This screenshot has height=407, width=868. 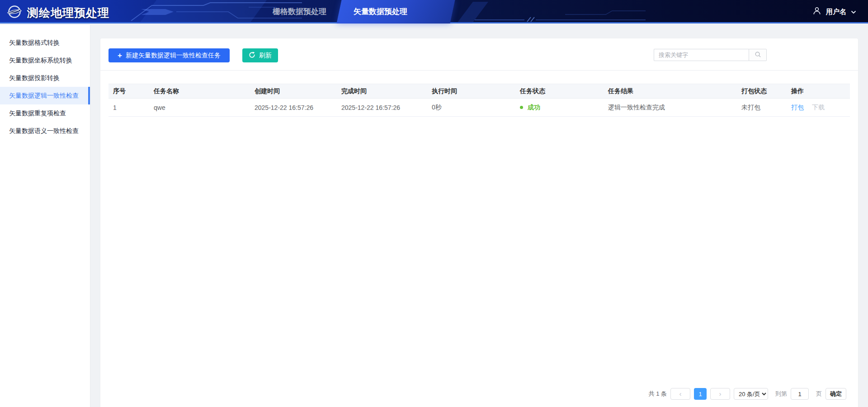 I want to click on logo-emblem-icon, so click(x=14, y=13).